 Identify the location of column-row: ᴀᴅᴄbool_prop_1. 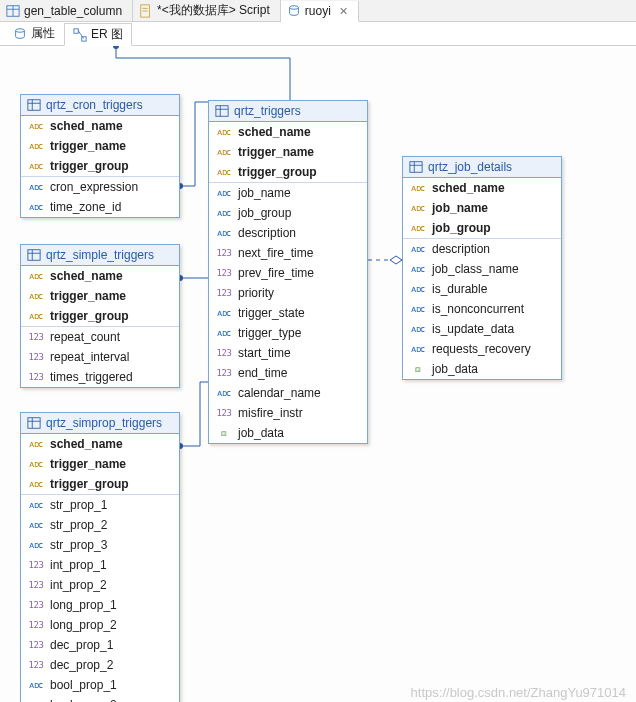
(100, 685).